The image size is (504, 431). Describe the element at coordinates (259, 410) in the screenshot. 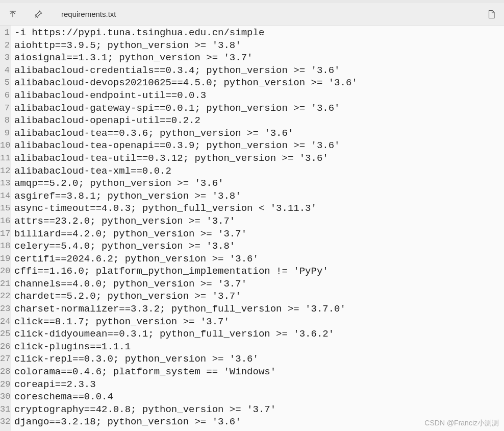

I see `code-line: cryptography==42.0.8; python_version >= …` at that location.